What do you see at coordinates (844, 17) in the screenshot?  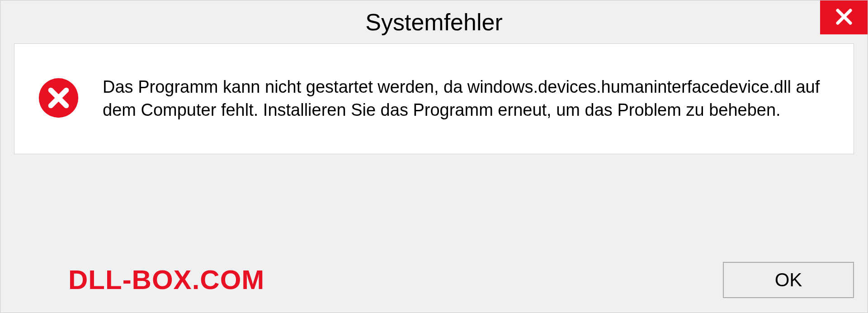 I see `close-button` at bounding box center [844, 17].